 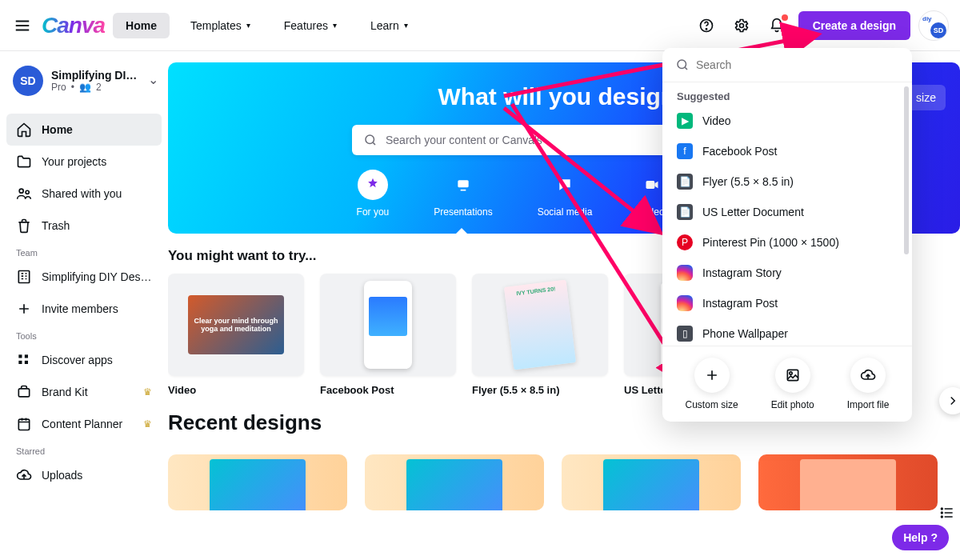 I want to click on video-icon: ▶, so click(x=685, y=121).